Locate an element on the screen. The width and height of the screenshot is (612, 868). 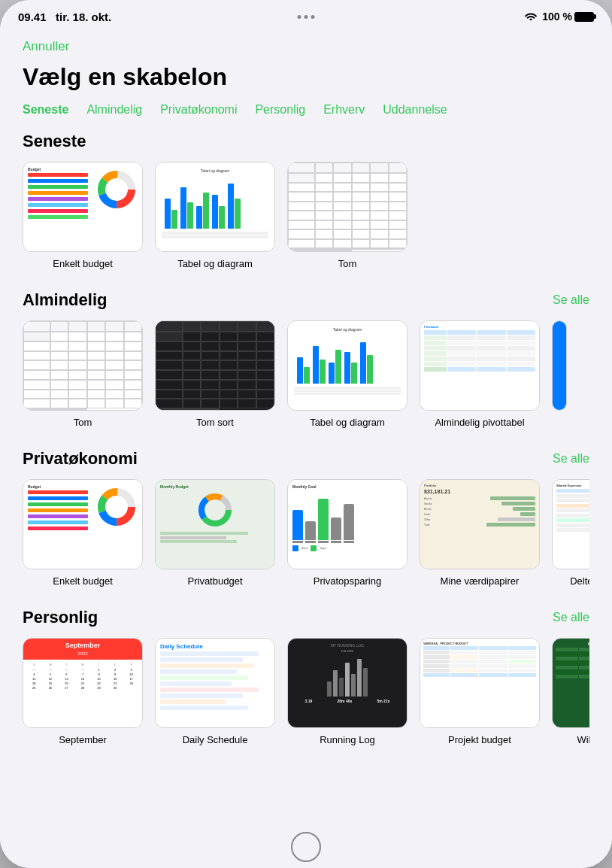
status-time: 09.41 tir. 18. okt. is located at coordinates (65, 17).